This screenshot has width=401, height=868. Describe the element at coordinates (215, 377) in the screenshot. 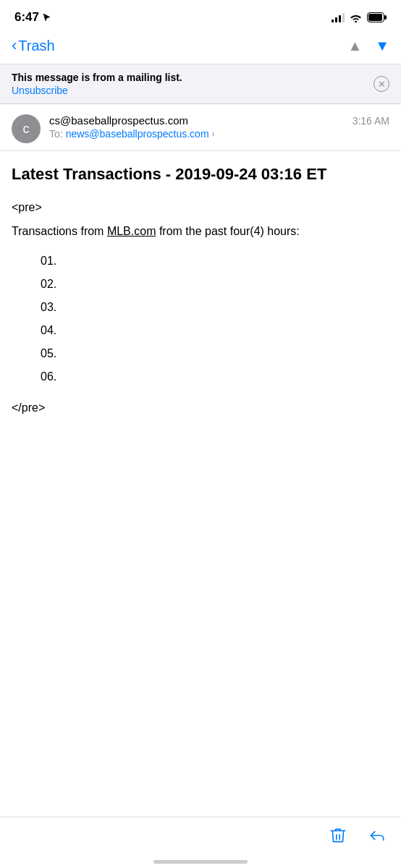

I see `list-item: 06.` at that location.